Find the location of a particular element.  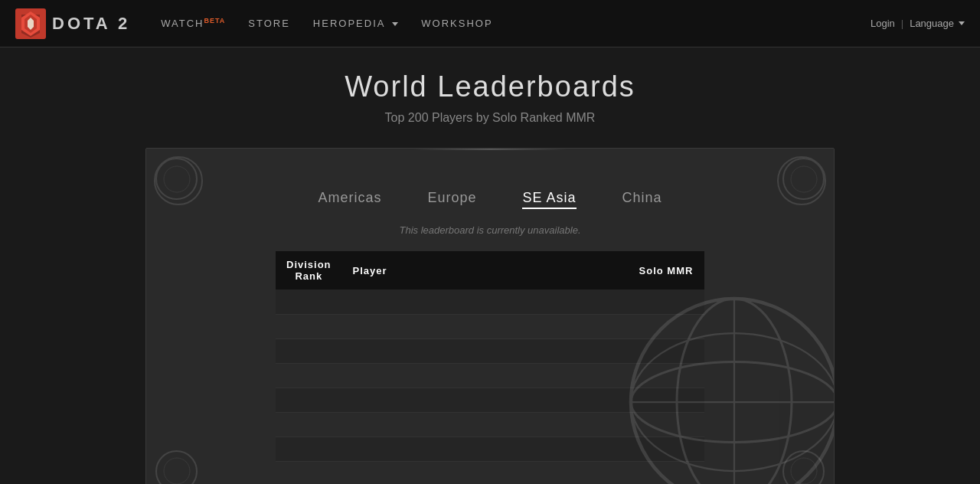

nav-workshop: WORKSHOP is located at coordinates (456, 23).